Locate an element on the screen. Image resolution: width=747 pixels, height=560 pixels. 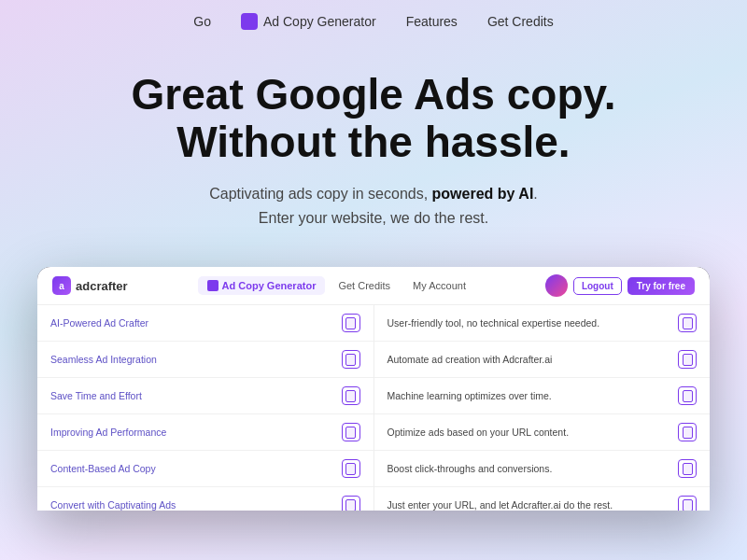
nav-go: Go is located at coordinates (202, 21).